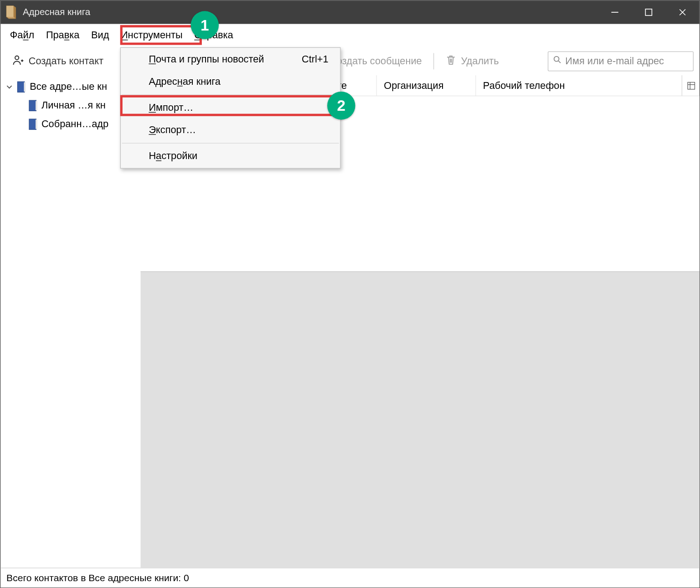 The width and height of the screenshot is (700, 588). Describe the element at coordinates (18, 61) in the screenshot. I see `person-plus-icon` at that location.